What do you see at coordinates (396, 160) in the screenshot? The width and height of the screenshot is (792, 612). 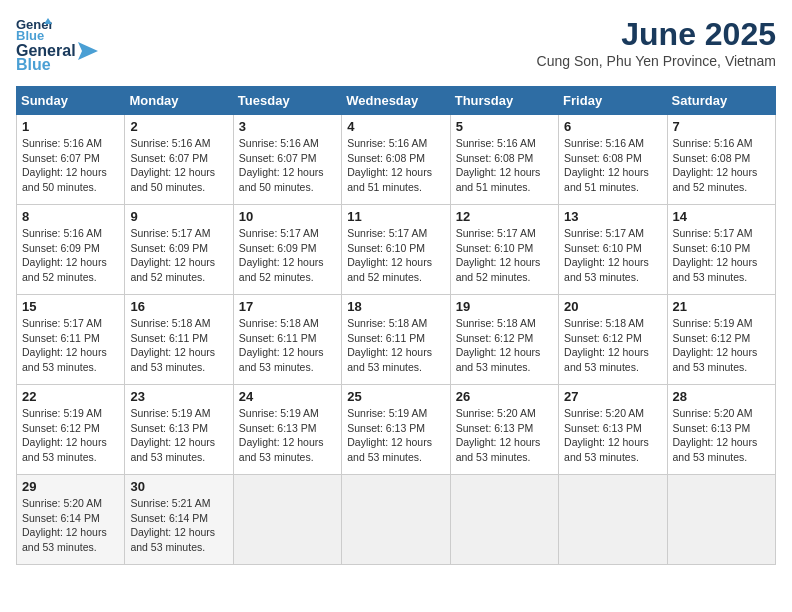 I see `week-row-1: 1Sunrise: 5:16 AMSunset: 6:07 PMDaylight…` at bounding box center [396, 160].